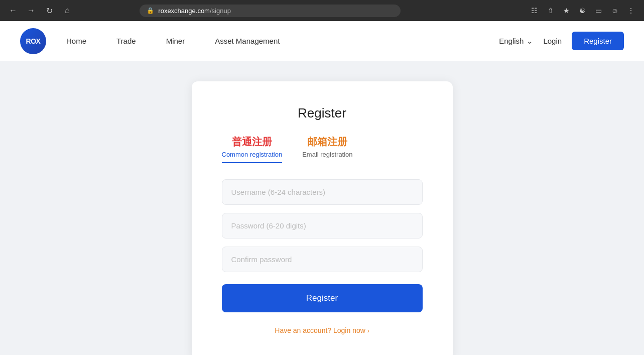 The image size is (644, 355). Describe the element at coordinates (322, 149) in the screenshot. I see `registration-tabs: 普通注册 Common registration 邮箱注册 Email regi…` at that location.